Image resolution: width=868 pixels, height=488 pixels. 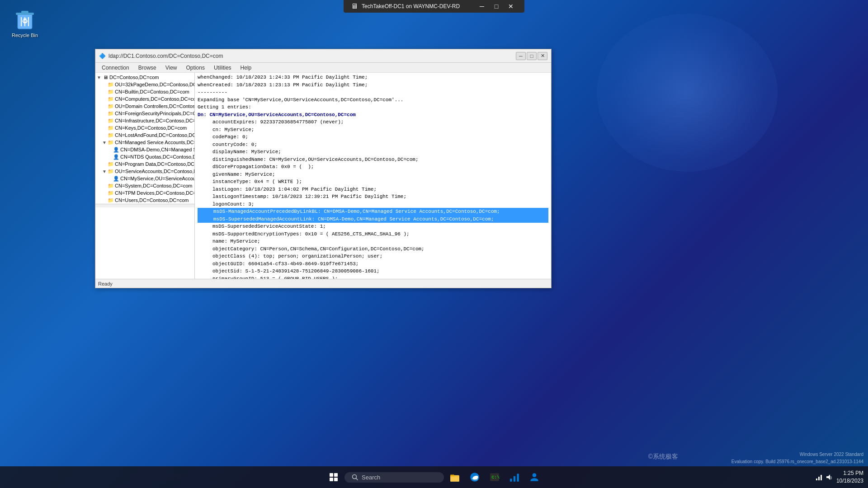 What do you see at coordinates (511, 6) in the screenshot?
I see `rdp-close-button: ✕` at bounding box center [511, 6].